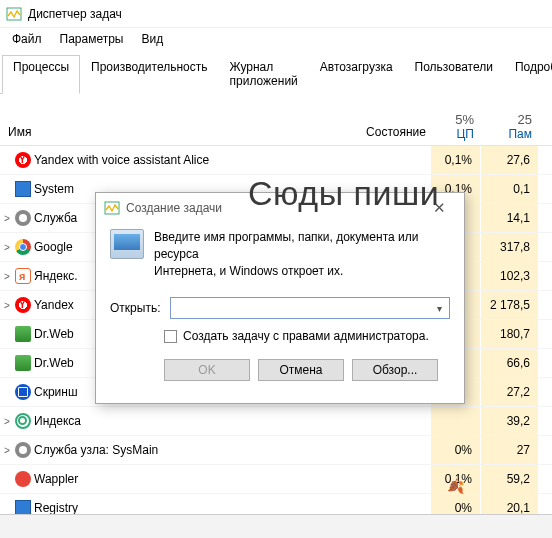 This screenshot has height=538, width=552. I want to click on run-icon, so click(127, 244).